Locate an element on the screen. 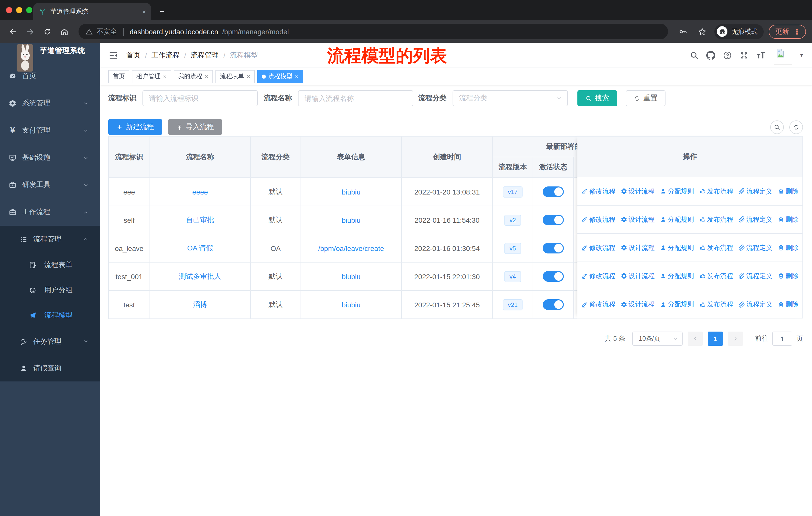 The height and width of the screenshot is (516, 812). browser-tab: 芋道管理系统 × is located at coordinates (92, 11).